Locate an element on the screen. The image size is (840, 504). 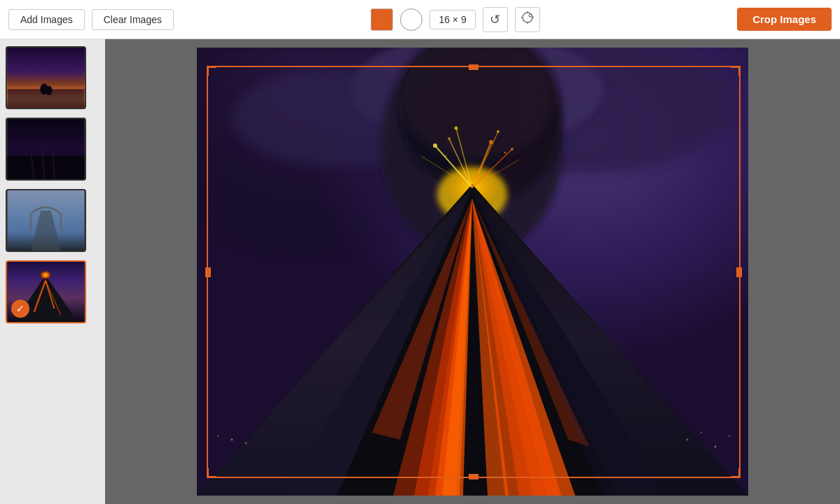
add-images-button: Add Images is located at coordinates (46, 20).